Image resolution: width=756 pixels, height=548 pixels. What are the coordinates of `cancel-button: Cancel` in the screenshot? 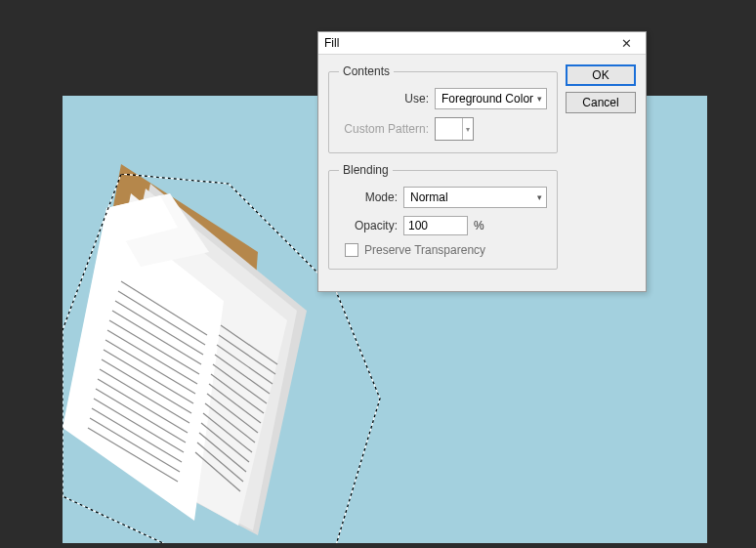 It's located at (601, 103).